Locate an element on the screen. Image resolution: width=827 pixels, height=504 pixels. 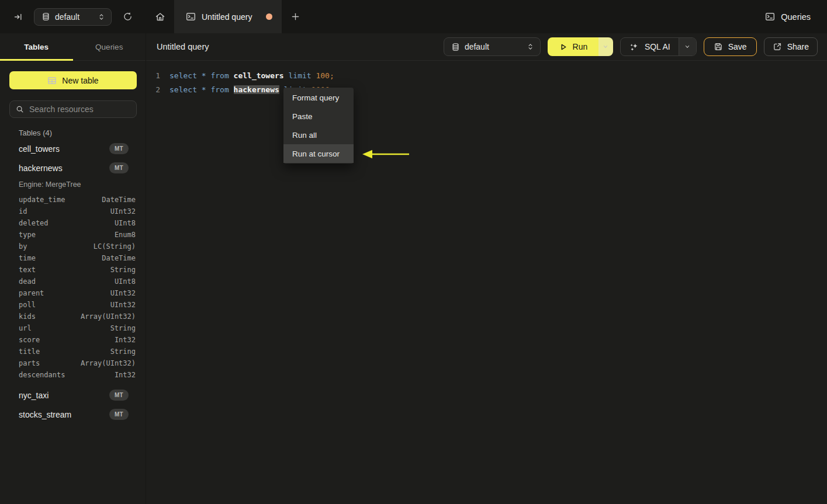
collapse-sidebar-button is located at coordinates (18, 17).